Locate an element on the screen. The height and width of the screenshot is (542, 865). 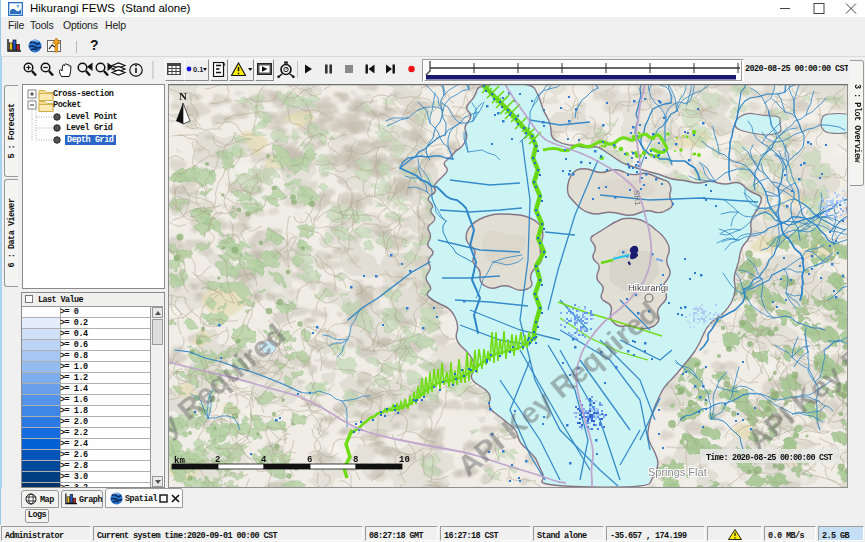
svg-text: Time: 2020-08-25 00:00:00 CST is located at coordinates (770, 458).